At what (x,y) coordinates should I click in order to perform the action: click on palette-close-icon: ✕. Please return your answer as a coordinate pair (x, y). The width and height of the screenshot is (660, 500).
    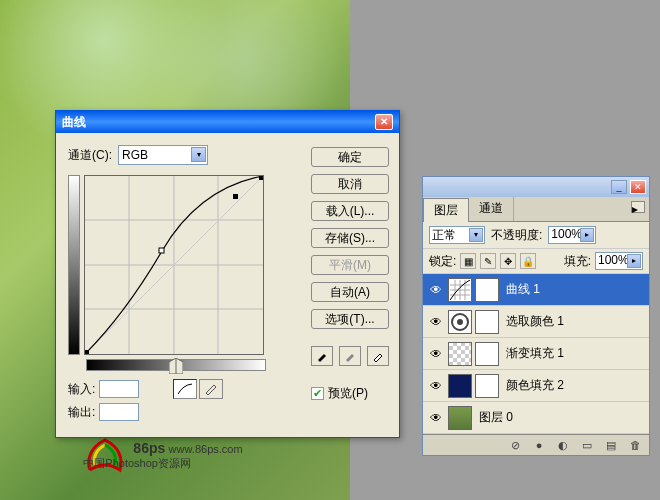
    Looking at the image, I should click on (638, 187).